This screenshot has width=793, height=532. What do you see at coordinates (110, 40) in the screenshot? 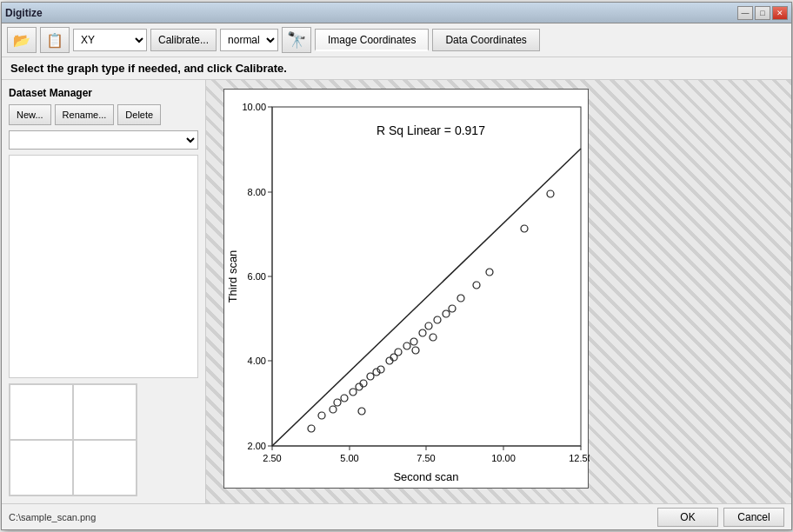
I see `graph-type-select: XY Polar Date/Time` at bounding box center [110, 40].